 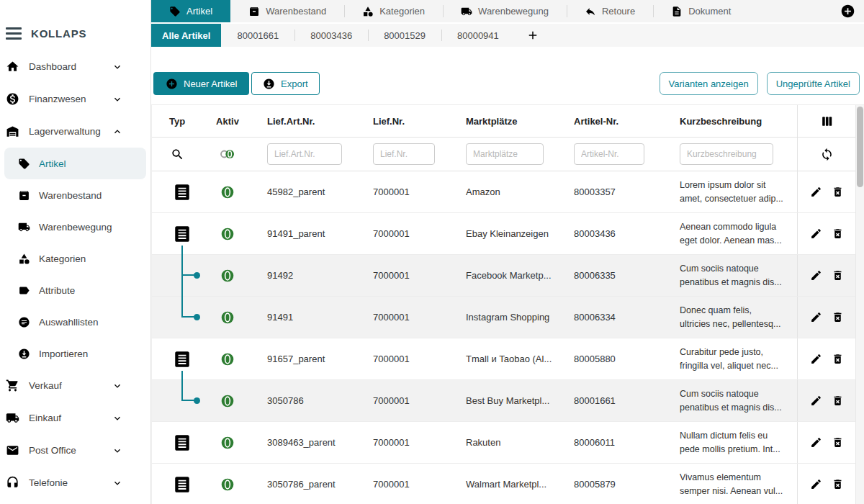 What do you see at coordinates (393, 12) in the screenshot?
I see `tab-kategorien: Kategorien` at bounding box center [393, 12].